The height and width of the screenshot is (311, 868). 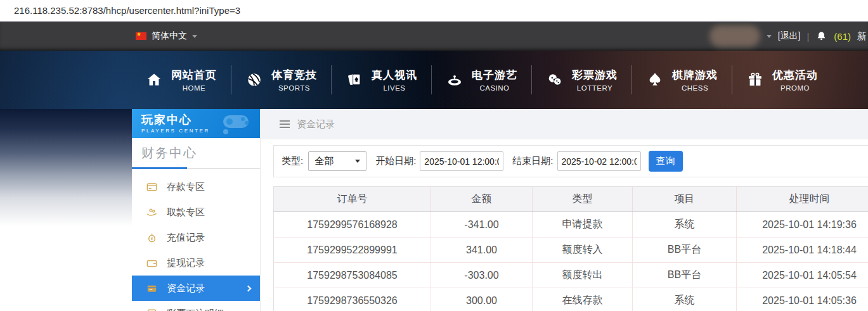 What do you see at coordinates (695, 88) in the screenshot?
I see `nav-label-en: CHESS` at bounding box center [695, 88].